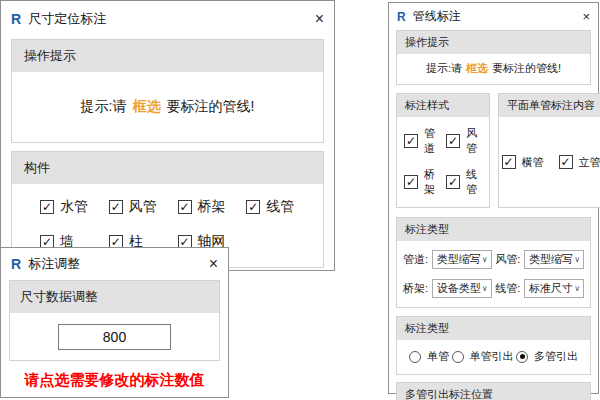 This screenshot has width=600, height=400. Describe the element at coordinates (114, 264) in the screenshot. I see `titlebar: R 标注调整 ×` at that location.